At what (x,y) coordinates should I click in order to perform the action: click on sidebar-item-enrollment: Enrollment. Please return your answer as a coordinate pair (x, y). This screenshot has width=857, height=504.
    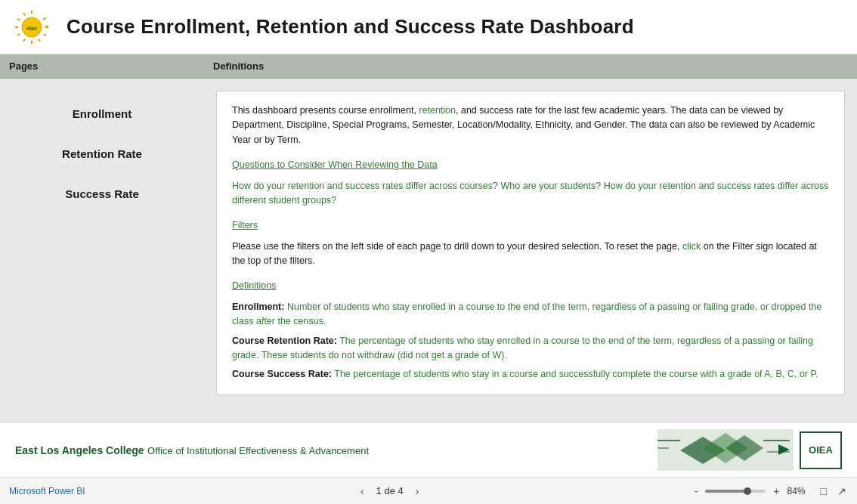
    Looking at the image, I should click on (102, 113).